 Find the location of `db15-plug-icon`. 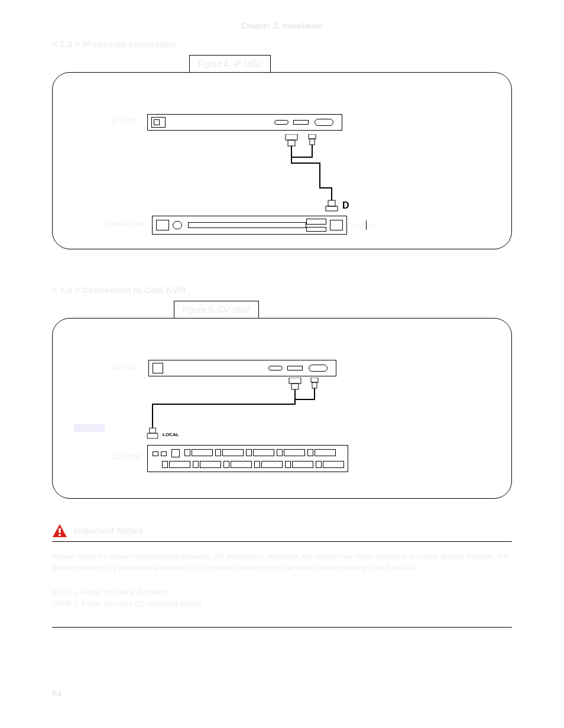

db15-plug-icon is located at coordinates (332, 206).